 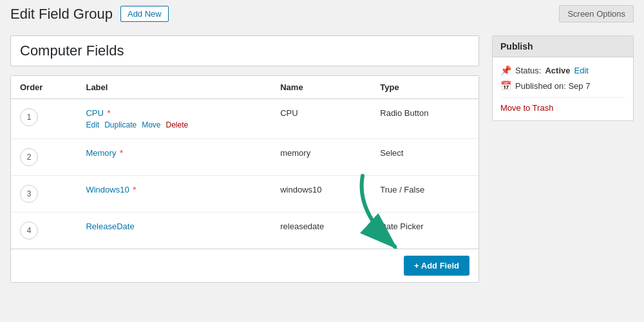 What do you see at coordinates (245, 119) in the screenshot?
I see `table-row: 1CPU * Edit Duplicate Move Delete CPURad…` at bounding box center [245, 119].